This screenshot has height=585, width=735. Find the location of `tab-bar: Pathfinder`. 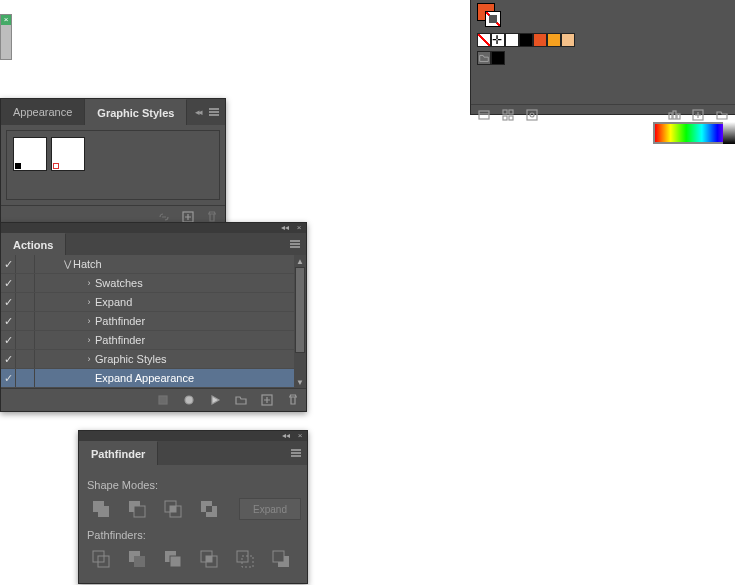

tab-bar: Pathfinder is located at coordinates (193, 453).